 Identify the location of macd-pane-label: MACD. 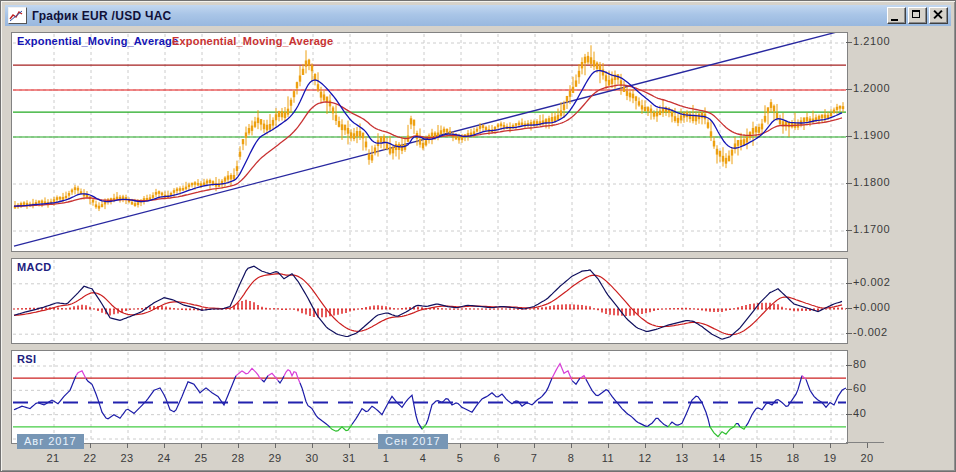
(34, 267).